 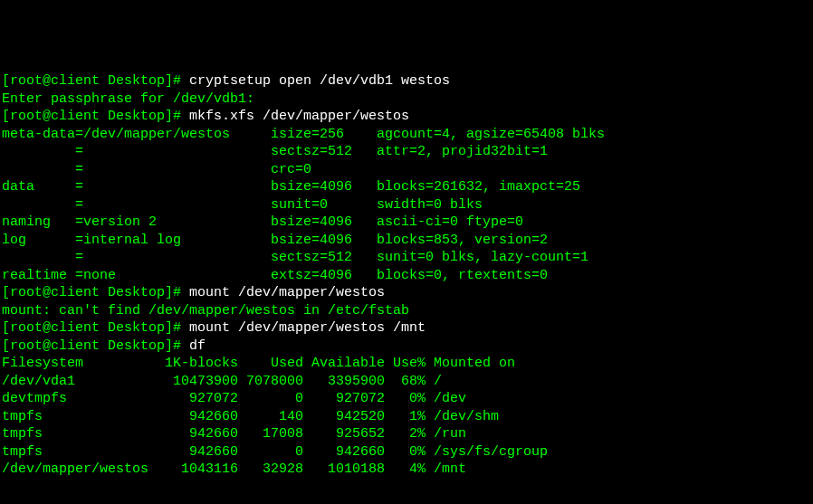 I want to click on terminal-line: /dev/mapper/westos 1043116 32928 1010188…, so click(x=406, y=470).